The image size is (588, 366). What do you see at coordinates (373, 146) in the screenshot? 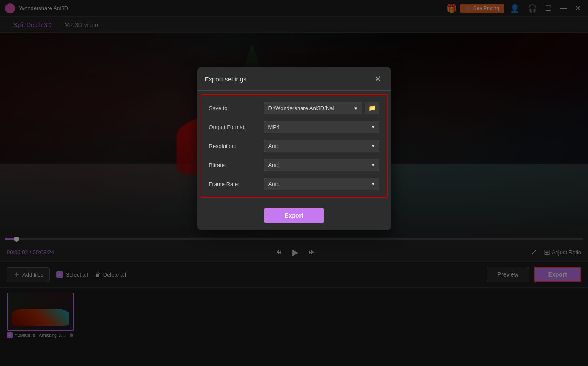
I see `resolution-chevron: ▾` at bounding box center [373, 146].